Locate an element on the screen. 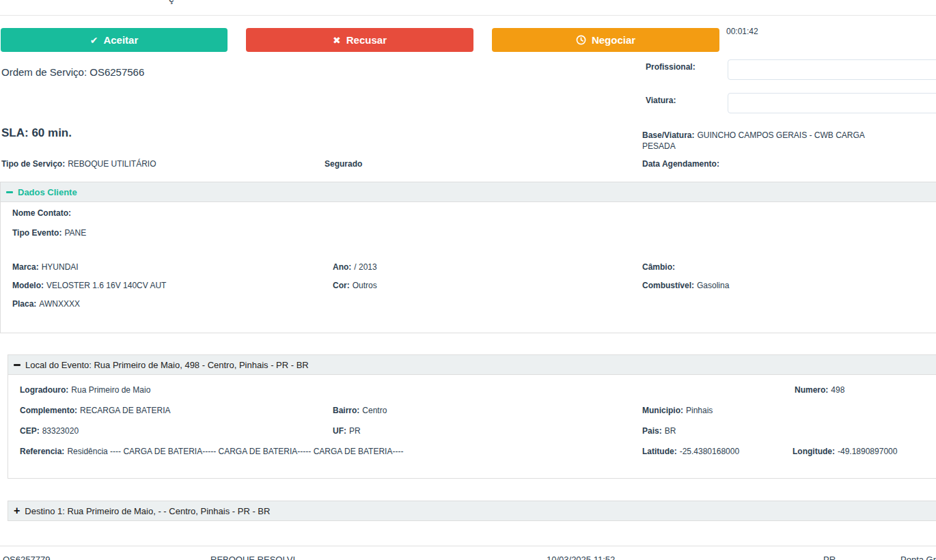 This screenshot has width=936, height=560. latitude-label: Latitude: is located at coordinates (660, 451).